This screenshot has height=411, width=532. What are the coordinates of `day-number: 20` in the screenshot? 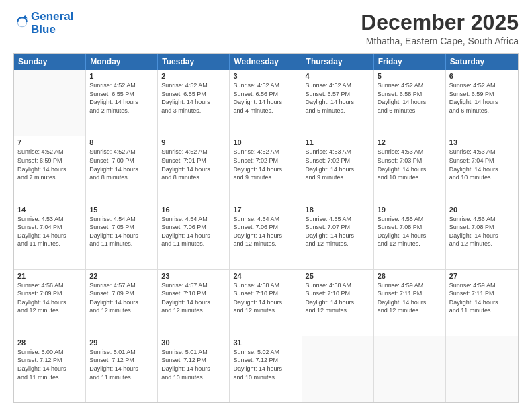 It's located at (482, 210).